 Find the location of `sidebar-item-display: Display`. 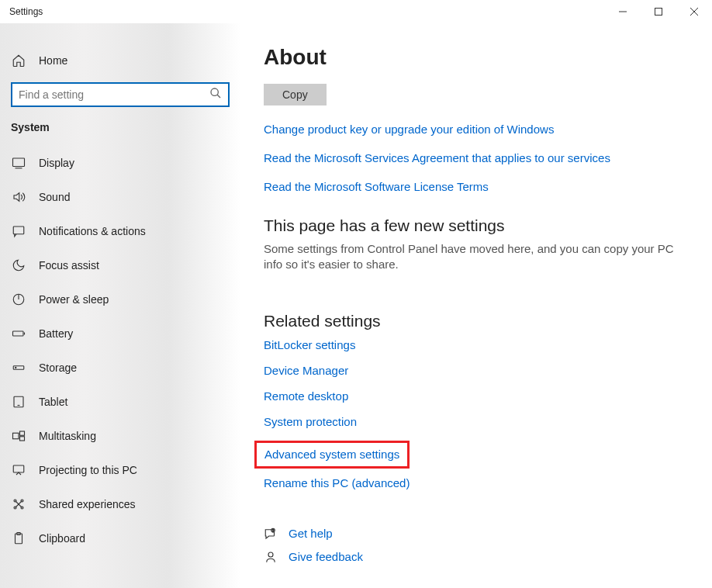

sidebar-item-display: Display is located at coordinates (120, 163).